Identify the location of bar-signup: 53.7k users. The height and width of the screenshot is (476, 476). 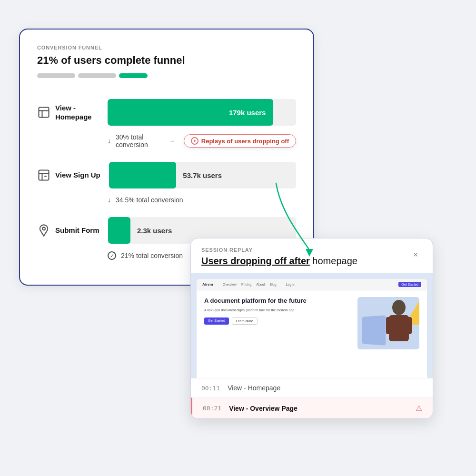
(203, 175).